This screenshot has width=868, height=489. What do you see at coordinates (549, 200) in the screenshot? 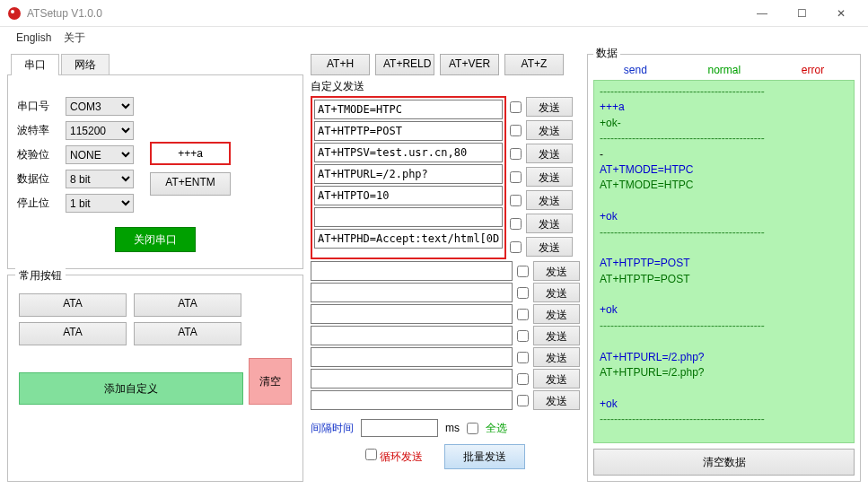
I see `send-button-4: 发送` at bounding box center [549, 200].